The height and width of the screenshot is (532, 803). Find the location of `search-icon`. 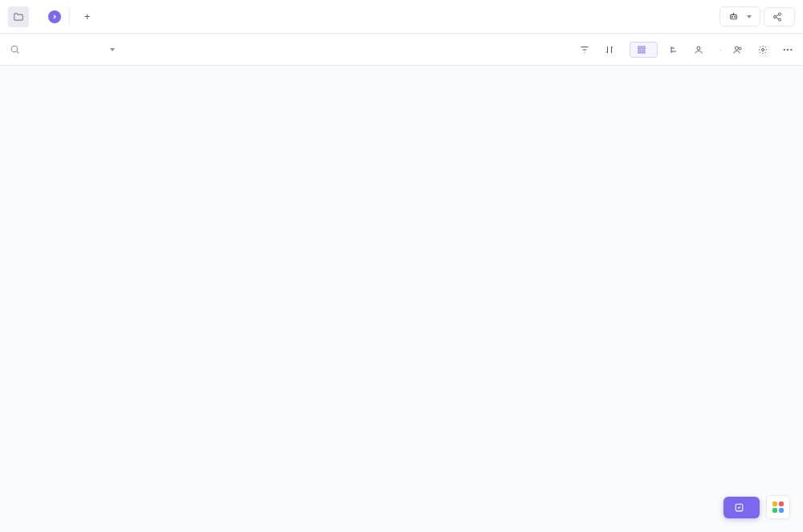

search-icon is located at coordinates (14, 50).